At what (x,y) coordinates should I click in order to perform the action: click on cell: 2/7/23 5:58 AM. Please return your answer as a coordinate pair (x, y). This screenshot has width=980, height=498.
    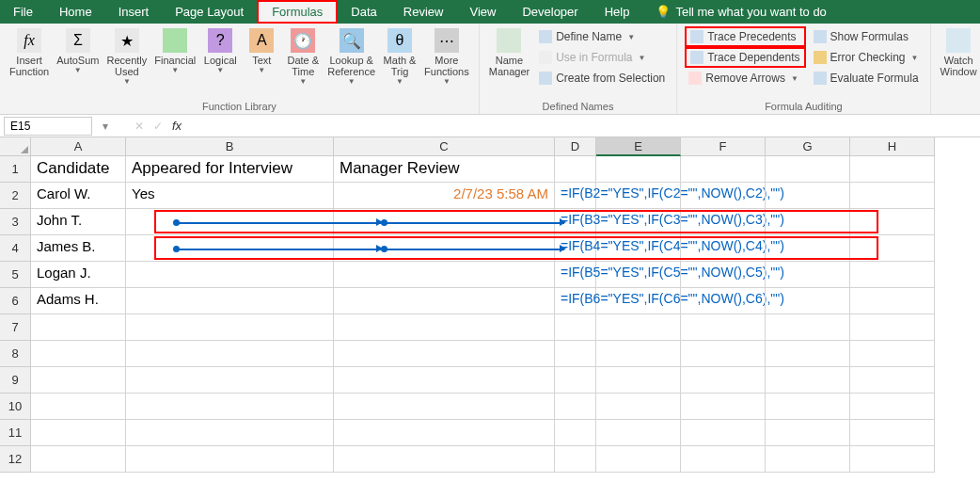
    Looking at the image, I should click on (444, 196).